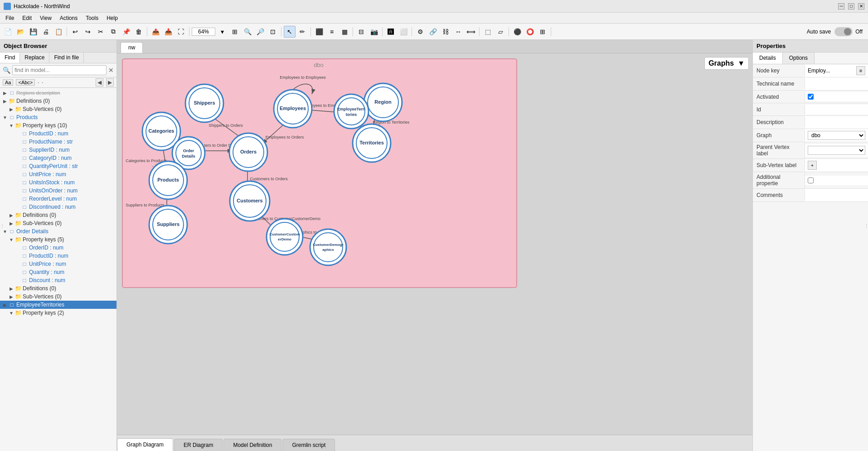 This screenshot has height=451, width=868. I want to click on exp-sv-od: ▶, so click(11, 297).